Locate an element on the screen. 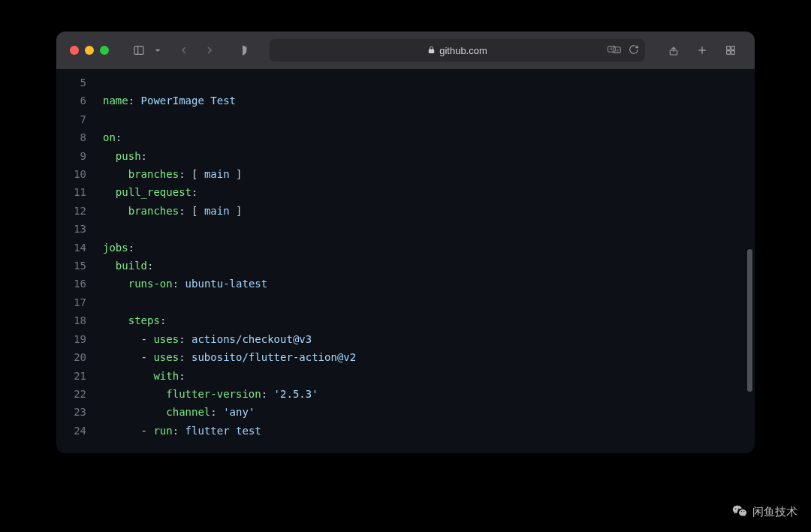  line-number: 17 is located at coordinates (80, 302).